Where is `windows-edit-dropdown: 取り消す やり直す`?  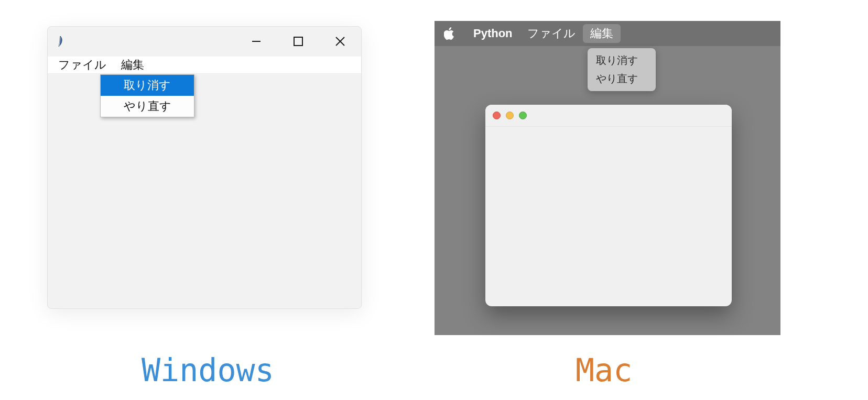 windows-edit-dropdown: 取り消す やり直す is located at coordinates (147, 96).